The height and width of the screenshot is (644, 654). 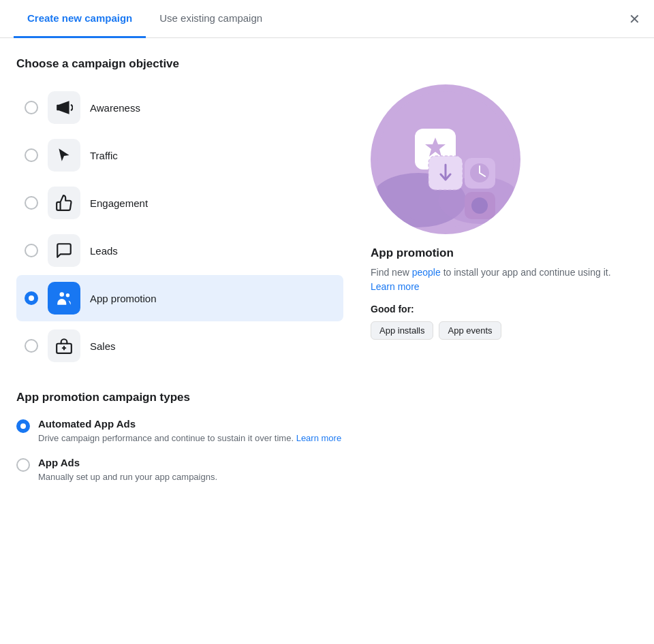 What do you see at coordinates (180, 203) in the screenshot?
I see `objective-engagement: Engagement` at bounding box center [180, 203].